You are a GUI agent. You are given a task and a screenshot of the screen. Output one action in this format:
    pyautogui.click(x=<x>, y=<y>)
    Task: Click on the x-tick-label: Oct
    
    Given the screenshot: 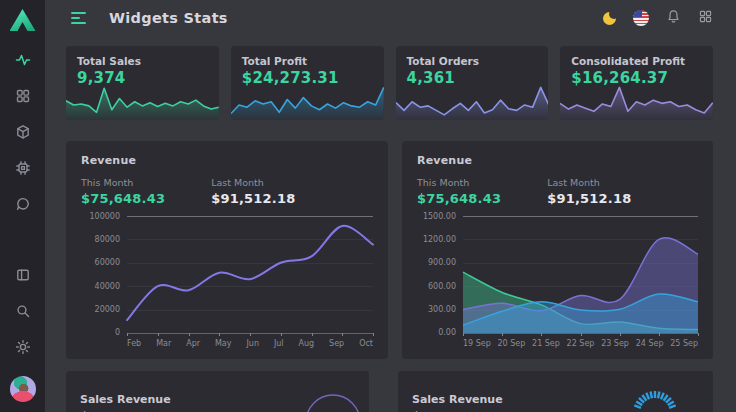 What is the action you would take?
    pyautogui.click(x=366, y=344)
    